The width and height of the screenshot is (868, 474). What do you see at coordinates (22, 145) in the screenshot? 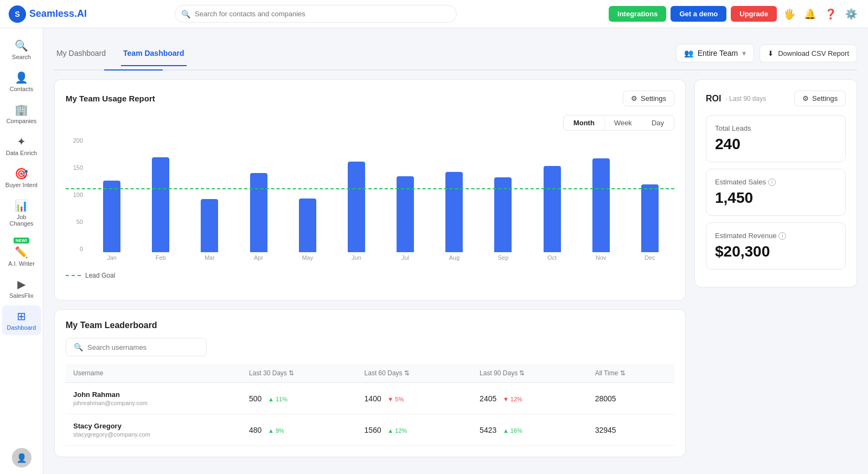
I see `sidebar-item-data-enrich: ✦ Data Enrich` at bounding box center [22, 145].